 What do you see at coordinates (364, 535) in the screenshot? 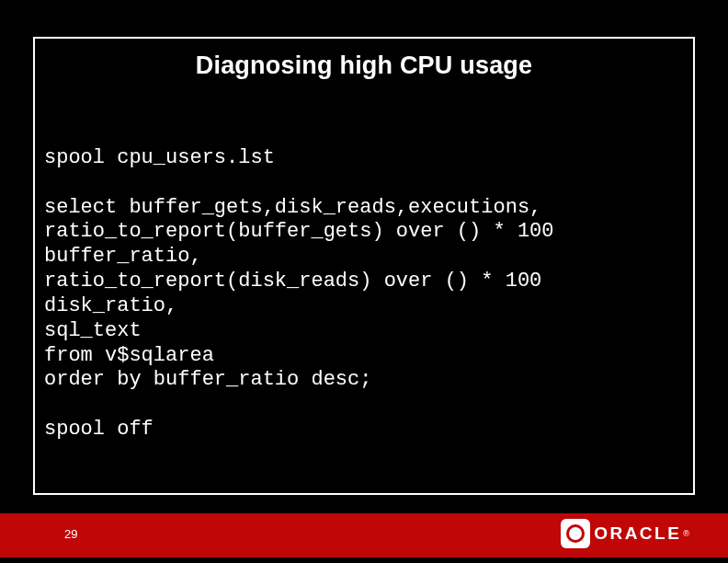
I see `footer-bar: 29 ORACLE ®` at bounding box center [364, 535].